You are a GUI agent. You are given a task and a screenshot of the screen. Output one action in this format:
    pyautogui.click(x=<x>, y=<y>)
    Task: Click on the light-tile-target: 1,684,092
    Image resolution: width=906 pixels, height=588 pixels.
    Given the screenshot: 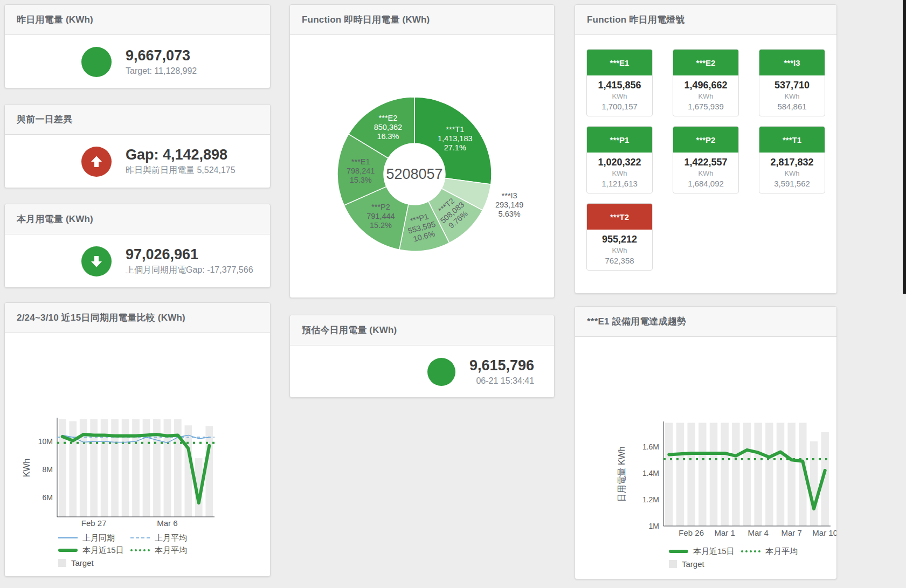 What is the action you would take?
    pyautogui.click(x=706, y=183)
    